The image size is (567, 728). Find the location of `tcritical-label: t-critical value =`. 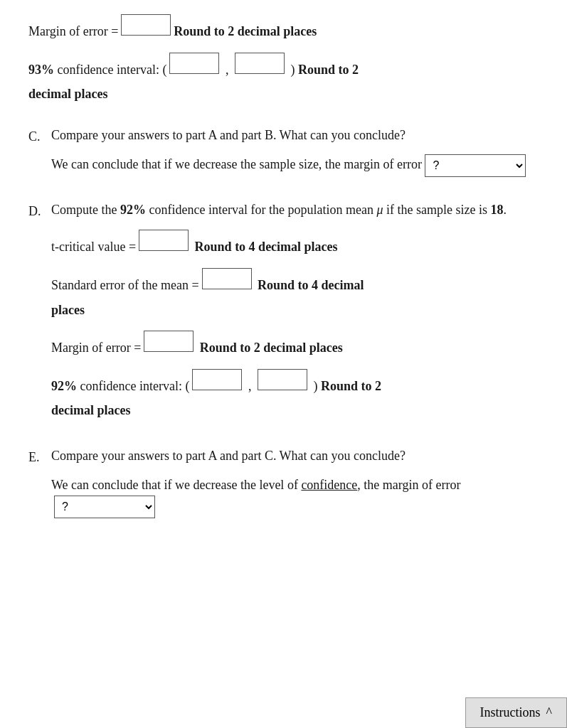

tcritical-label: t-critical value = is located at coordinates (94, 247).